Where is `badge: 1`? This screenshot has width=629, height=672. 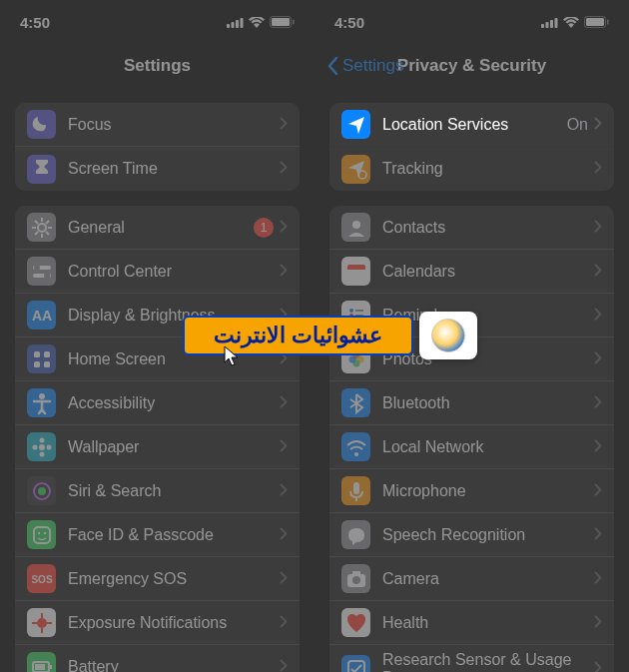 badge: 1 is located at coordinates (264, 228).